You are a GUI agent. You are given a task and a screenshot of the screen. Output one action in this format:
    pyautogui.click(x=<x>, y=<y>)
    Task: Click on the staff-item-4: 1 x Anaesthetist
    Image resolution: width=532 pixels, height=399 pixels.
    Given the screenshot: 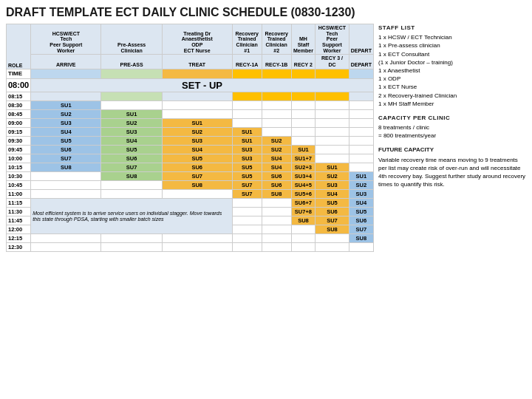 What is the action you would take?
    pyautogui.click(x=452, y=71)
    